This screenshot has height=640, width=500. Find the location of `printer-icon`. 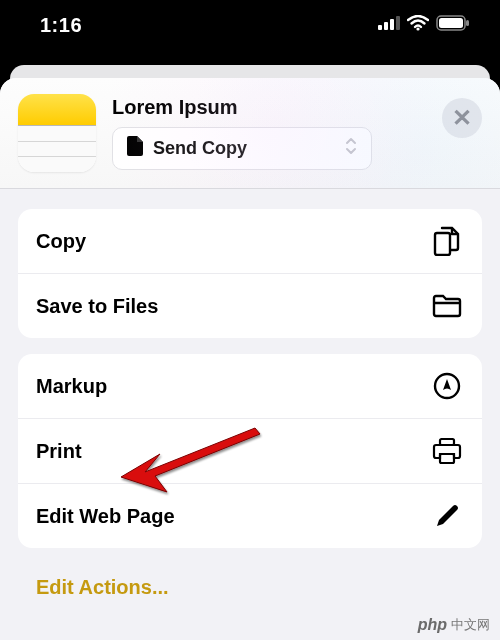

printer-icon is located at coordinates (447, 451).